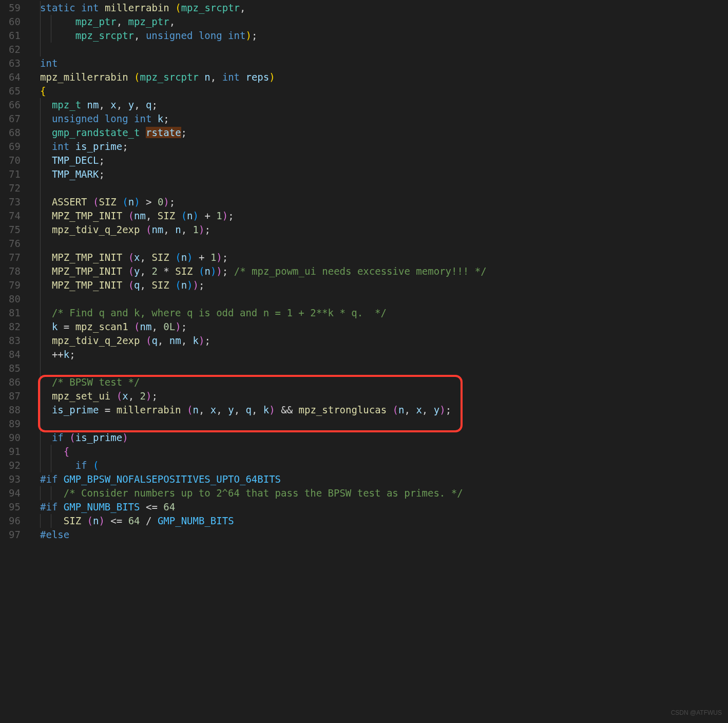 This screenshot has width=728, height=723. Describe the element at coordinates (44, 63) in the screenshot. I see `code-line-content: int` at that location.